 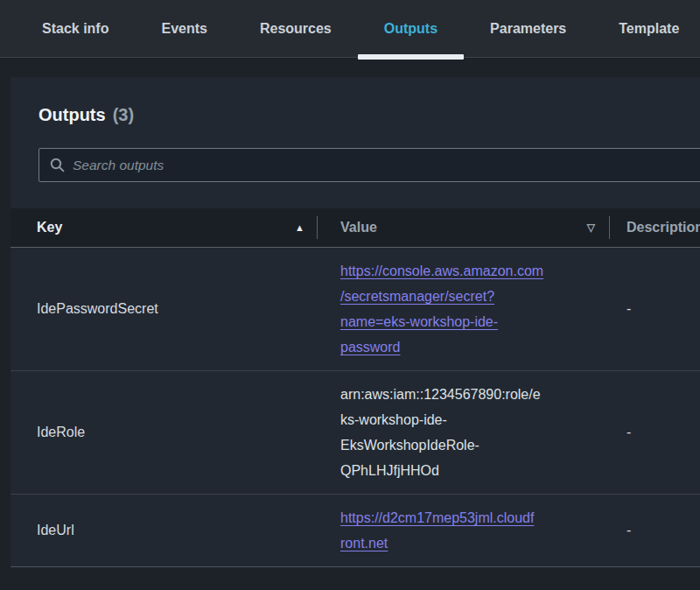 What do you see at coordinates (72, 115) in the screenshot?
I see `panel-title: Outputs` at bounding box center [72, 115].